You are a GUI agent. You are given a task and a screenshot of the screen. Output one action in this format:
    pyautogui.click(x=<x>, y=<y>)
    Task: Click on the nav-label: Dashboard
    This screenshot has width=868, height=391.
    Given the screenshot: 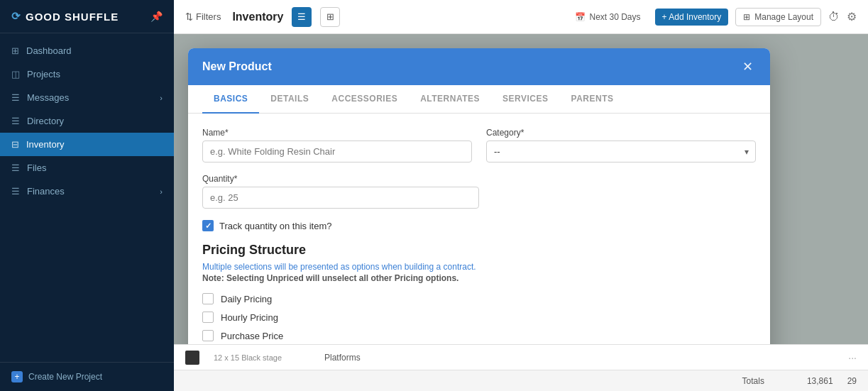 What is the action you would take?
    pyautogui.click(x=49, y=51)
    